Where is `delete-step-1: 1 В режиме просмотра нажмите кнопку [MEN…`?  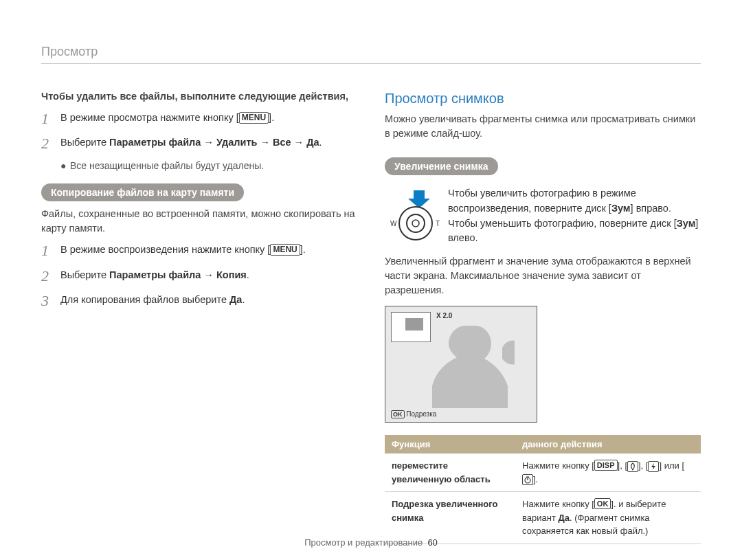
delete-step-1: 1 В режиме просмотра нажмите кнопку [MEN… is located at coordinates (199, 119).